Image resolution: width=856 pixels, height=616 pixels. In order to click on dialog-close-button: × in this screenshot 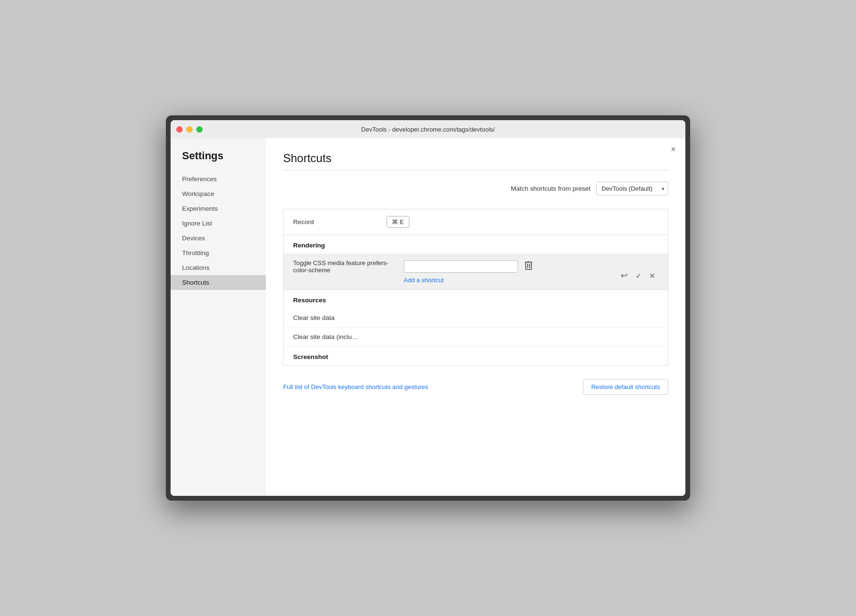, I will do `click(673, 149)`.